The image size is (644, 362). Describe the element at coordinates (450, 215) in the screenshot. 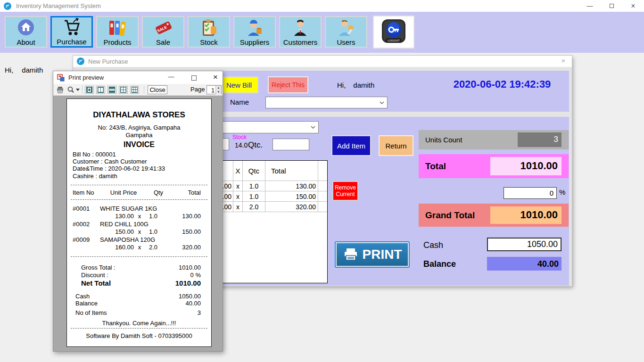

I see `grand-total-label: Grand Total` at that location.